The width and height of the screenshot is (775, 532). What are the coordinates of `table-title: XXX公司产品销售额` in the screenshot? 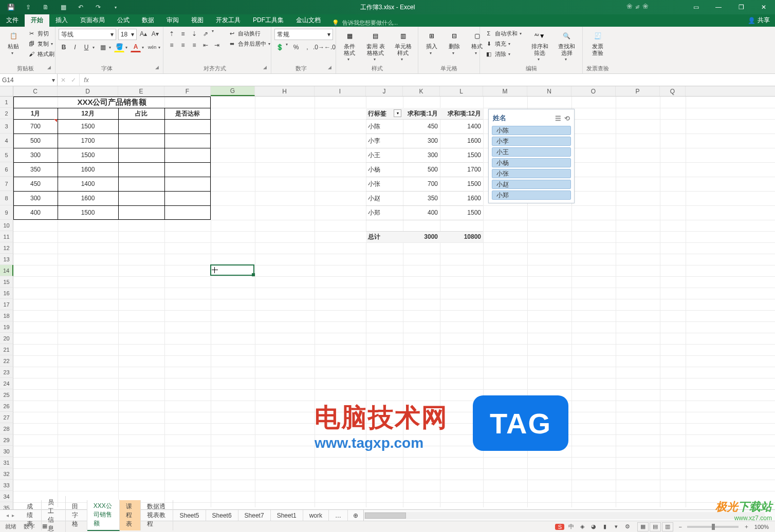 It's located at (112, 102).